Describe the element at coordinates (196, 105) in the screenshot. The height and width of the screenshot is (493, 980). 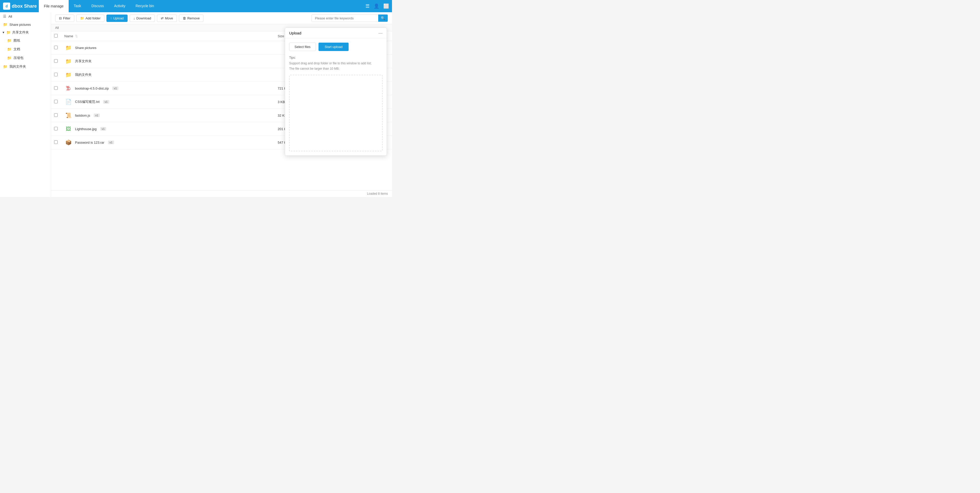
I see `main-layout: ☰ All 📁 Share pictures ▼ 📁 共享文件夹 📁 图纸 📁 …` at that location.